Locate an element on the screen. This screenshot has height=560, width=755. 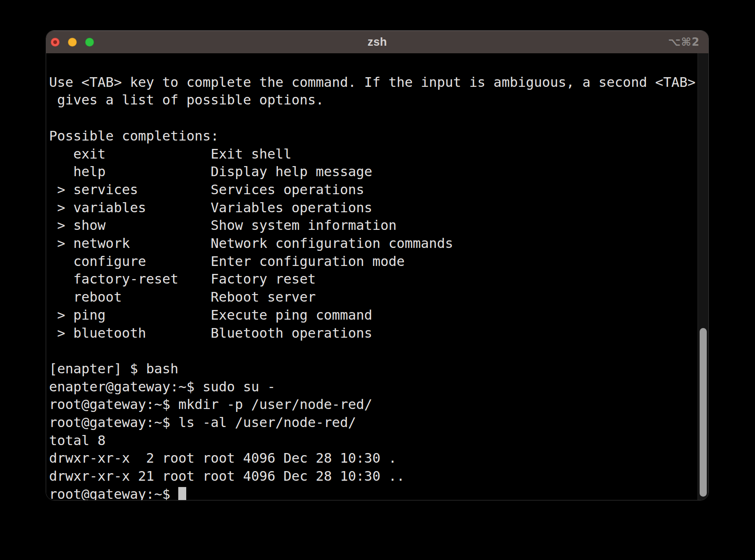
zoom-button is located at coordinates (90, 42).